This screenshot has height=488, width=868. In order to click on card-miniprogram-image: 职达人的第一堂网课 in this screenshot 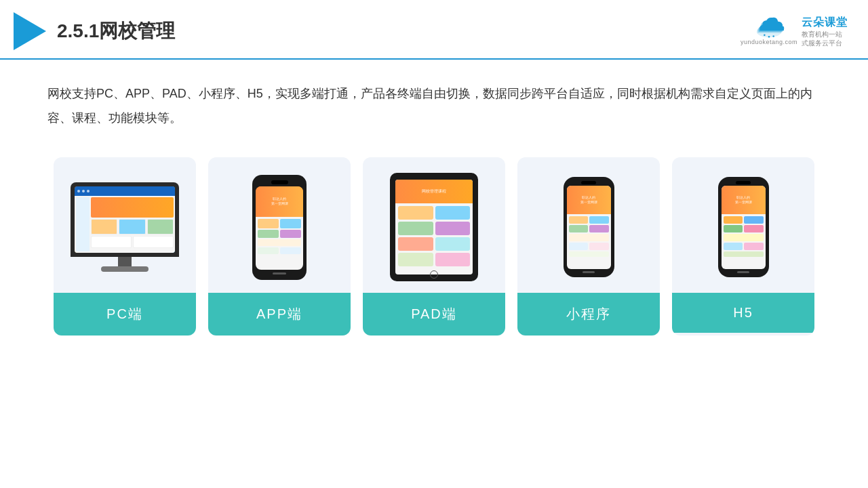, I will do `click(589, 225)`.